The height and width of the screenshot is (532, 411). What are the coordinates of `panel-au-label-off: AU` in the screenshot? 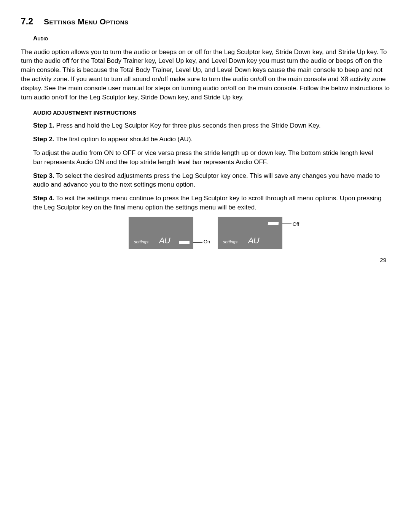 It's located at (253, 241).